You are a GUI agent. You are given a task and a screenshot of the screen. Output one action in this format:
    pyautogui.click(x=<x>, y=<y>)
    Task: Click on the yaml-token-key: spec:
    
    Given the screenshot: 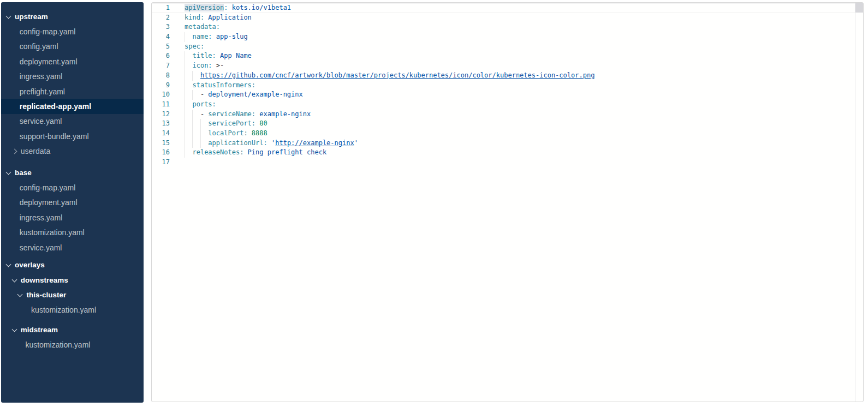 What is the action you would take?
    pyautogui.click(x=194, y=46)
    